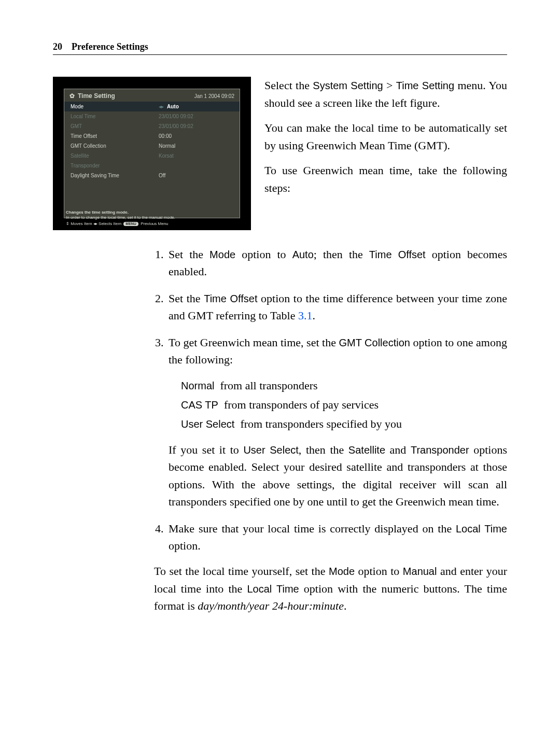 Image resolution: width=560 pixels, height=746 pixels. Describe the element at coordinates (331, 588) in the screenshot. I see `closing-para: To set the local time yourself, set the …` at that location.